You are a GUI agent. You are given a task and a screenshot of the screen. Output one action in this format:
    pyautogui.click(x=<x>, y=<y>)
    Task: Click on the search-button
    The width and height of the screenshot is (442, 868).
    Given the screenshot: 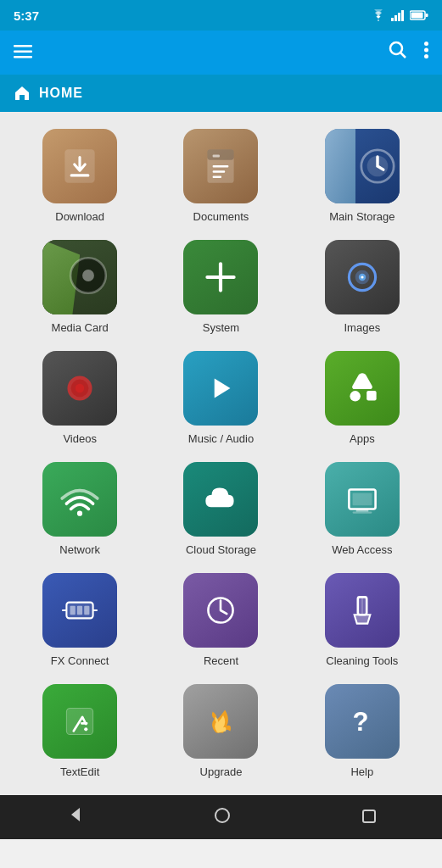 What is the action you would take?
    pyautogui.click(x=398, y=53)
    